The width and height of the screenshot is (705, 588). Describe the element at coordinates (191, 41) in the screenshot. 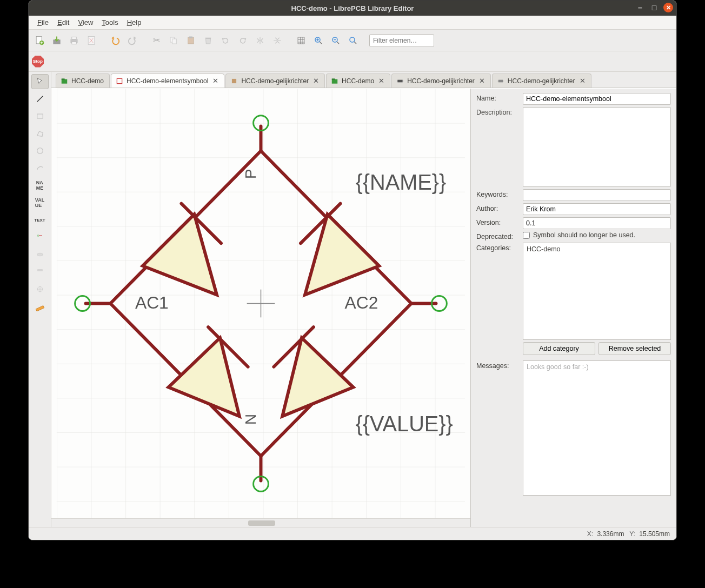

I see `paste-button` at that location.